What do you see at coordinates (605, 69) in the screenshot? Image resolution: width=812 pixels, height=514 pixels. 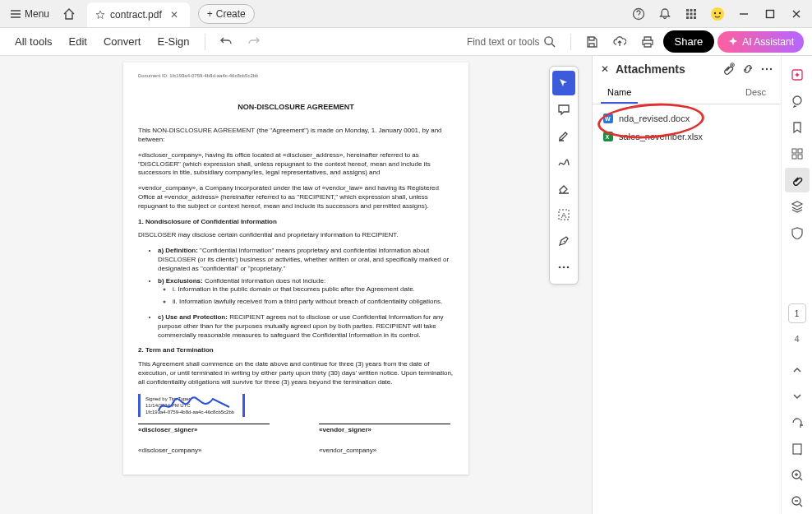 I see `close-panel-button: ✕` at bounding box center [605, 69].